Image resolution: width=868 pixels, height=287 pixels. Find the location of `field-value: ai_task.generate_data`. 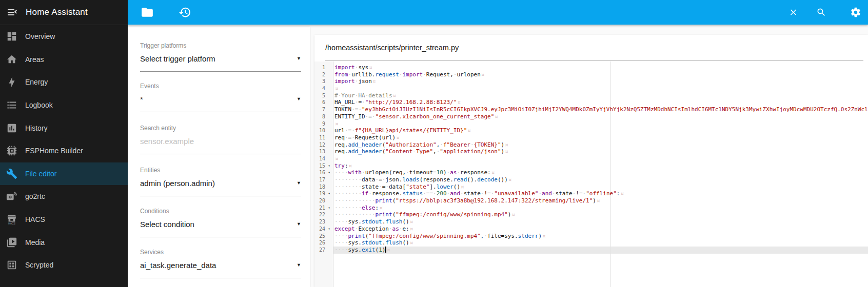

field-value: ai_task.generate_data is located at coordinates (178, 265).